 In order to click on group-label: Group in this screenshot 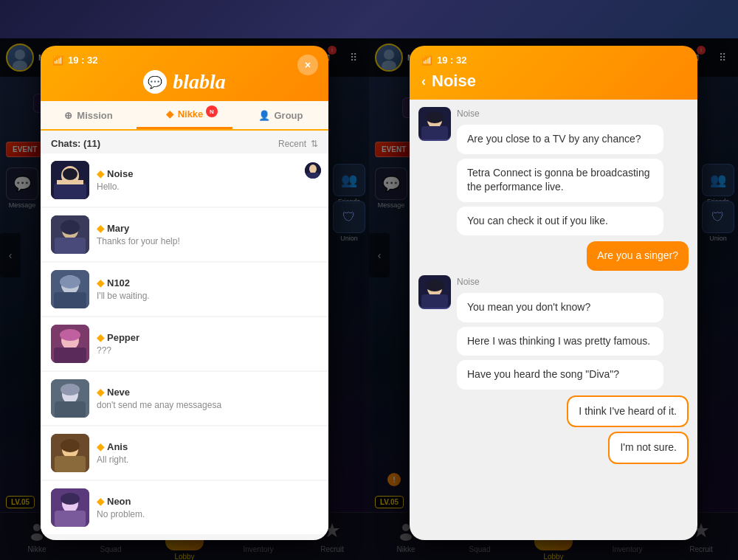, I will do `click(289, 115)`.